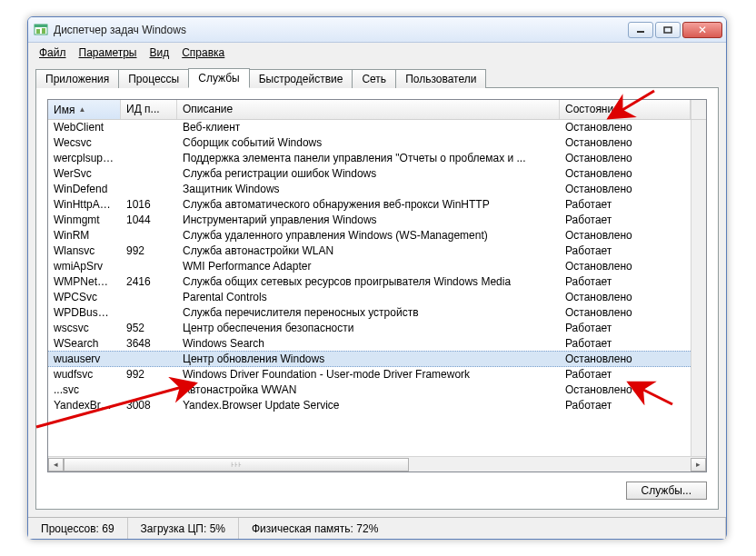 The image size is (756, 556). What do you see at coordinates (369, 391) in the screenshot?
I see `table-row: ...svcАвтонастройка WWANОстановлено` at bounding box center [369, 391].